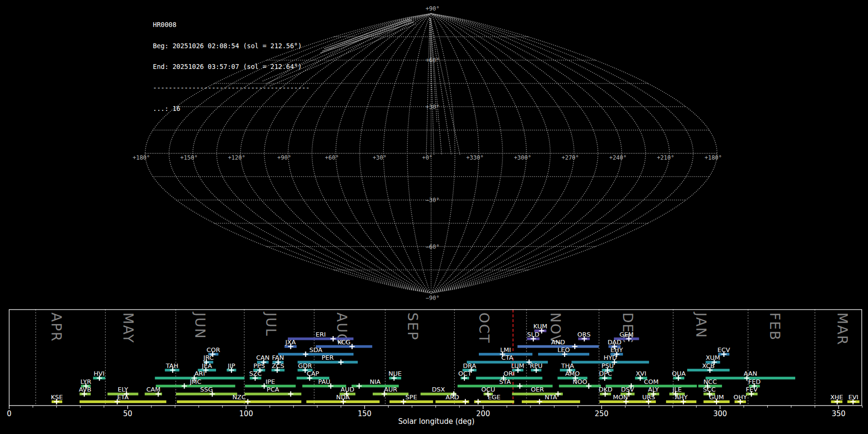 This screenshot has width=868, height=434. I want to click on shower-label-SSG: SSG, so click(206, 390).